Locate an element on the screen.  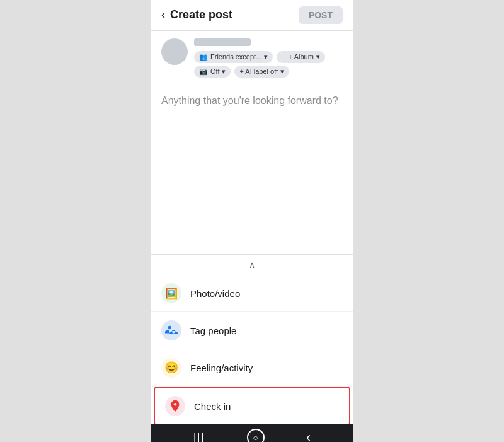
controls-row-2: 📷 Off ▾ + AI label off ▾ is located at coordinates (260, 72).